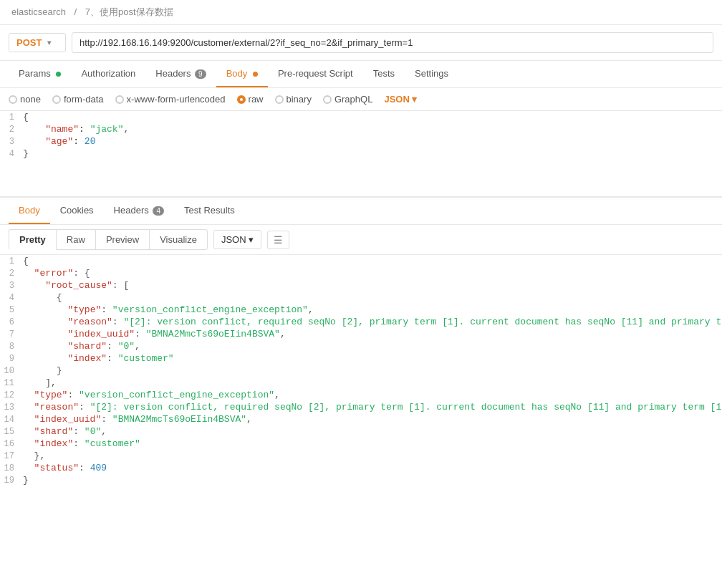 This screenshot has width=722, height=588. What do you see at coordinates (361, 371) in the screenshot?
I see `table-row: 10 }` at bounding box center [361, 371].